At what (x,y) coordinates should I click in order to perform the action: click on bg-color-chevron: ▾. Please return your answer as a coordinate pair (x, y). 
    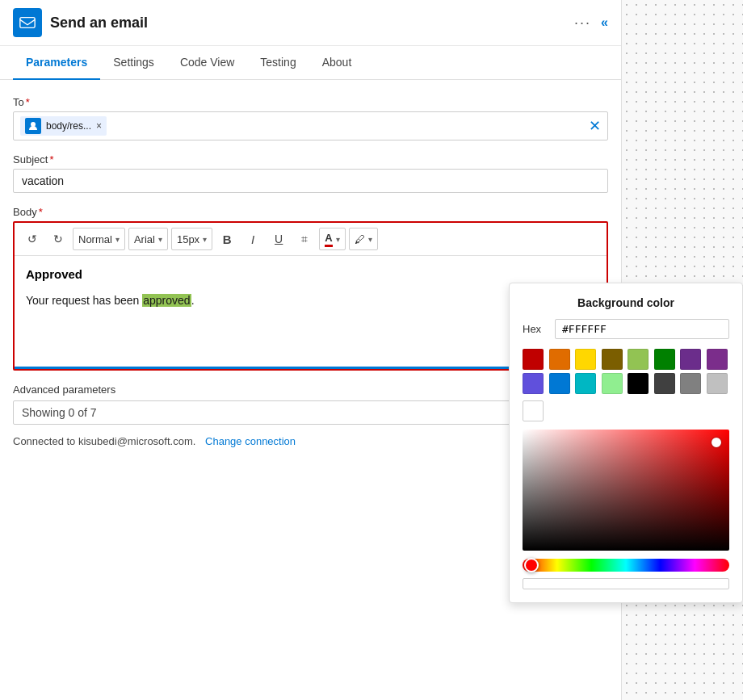
    Looking at the image, I should click on (370, 239).